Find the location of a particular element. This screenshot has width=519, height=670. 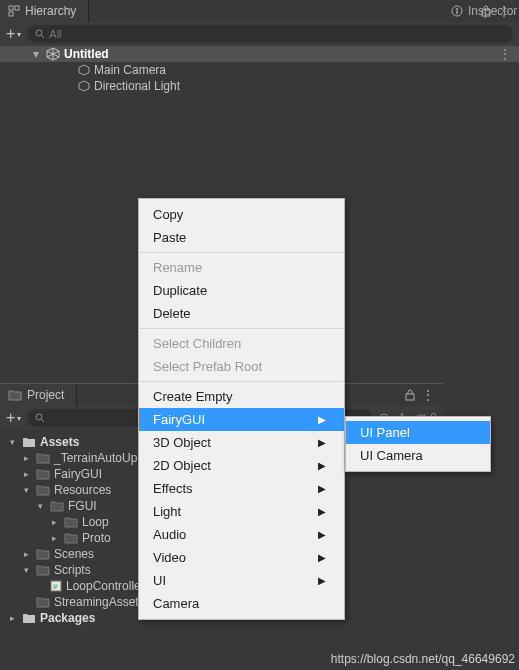

ctx-video: Video▶ is located at coordinates (242, 558).